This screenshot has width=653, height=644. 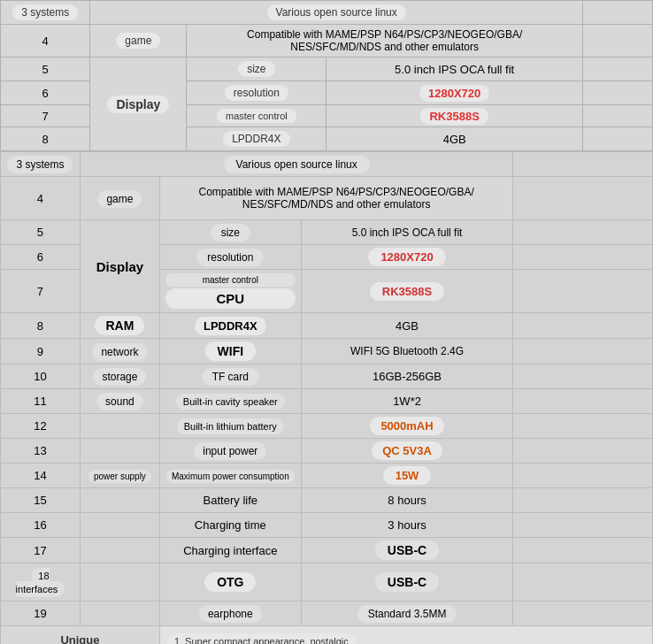 I want to click on num-cell: 9, so click(x=41, y=352).